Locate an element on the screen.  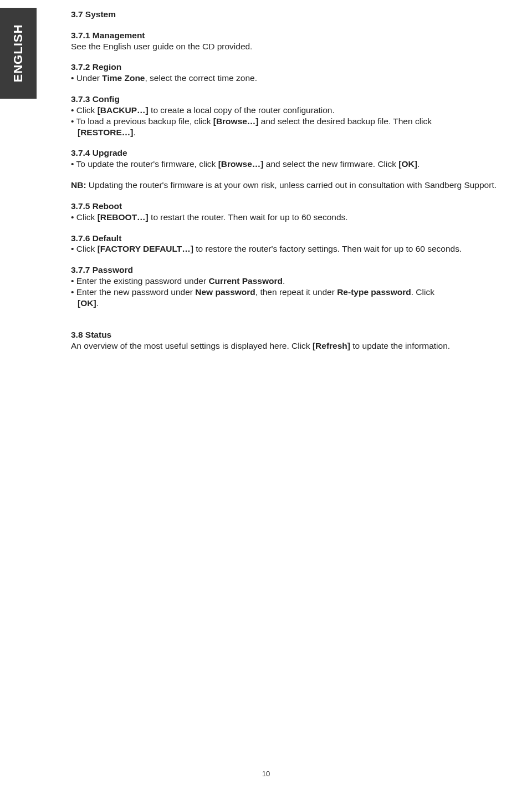
text-fragment: . Click is located at coordinates (423, 292).